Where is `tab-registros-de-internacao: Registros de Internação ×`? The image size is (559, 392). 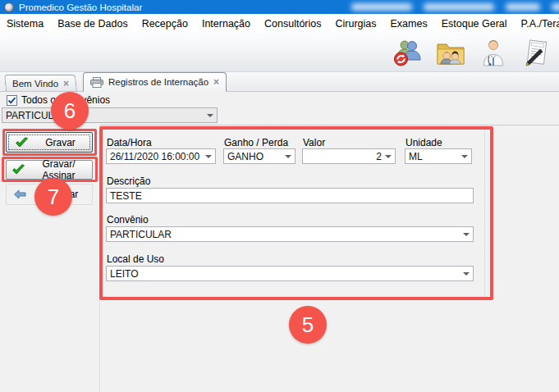 tab-registros-de-internacao: Registros de Internação × is located at coordinates (154, 82).